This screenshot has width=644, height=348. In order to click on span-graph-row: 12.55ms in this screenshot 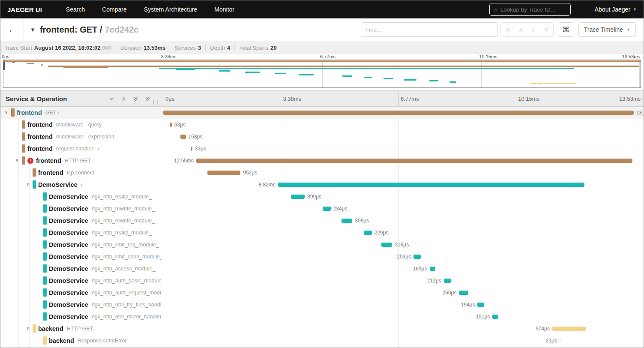, I will do `click(402, 161)`.